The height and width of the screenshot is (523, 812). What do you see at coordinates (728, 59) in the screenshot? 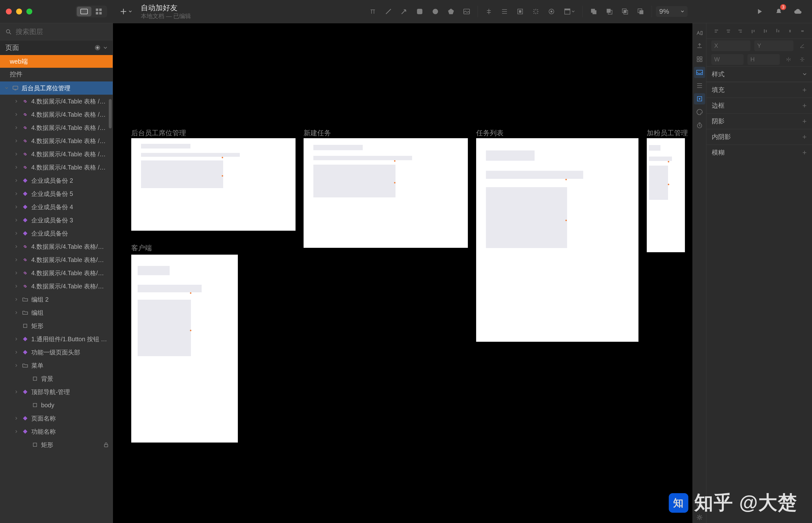
I see `w-field: W` at bounding box center [728, 59].